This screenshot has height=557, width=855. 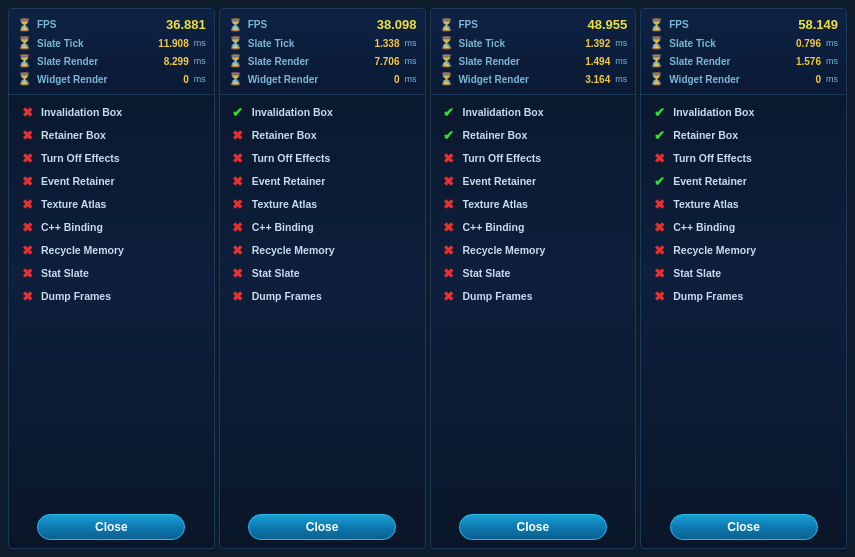 I want to click on stat-value-slate_tick: 1.338, so click(x=386, y=44).